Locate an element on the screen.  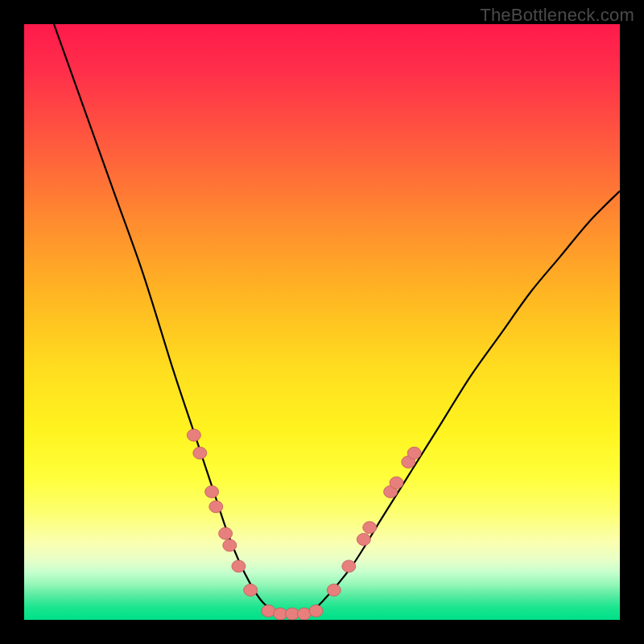
watermark-text: TheBottleneck.com is located at coordinates (557, 15).